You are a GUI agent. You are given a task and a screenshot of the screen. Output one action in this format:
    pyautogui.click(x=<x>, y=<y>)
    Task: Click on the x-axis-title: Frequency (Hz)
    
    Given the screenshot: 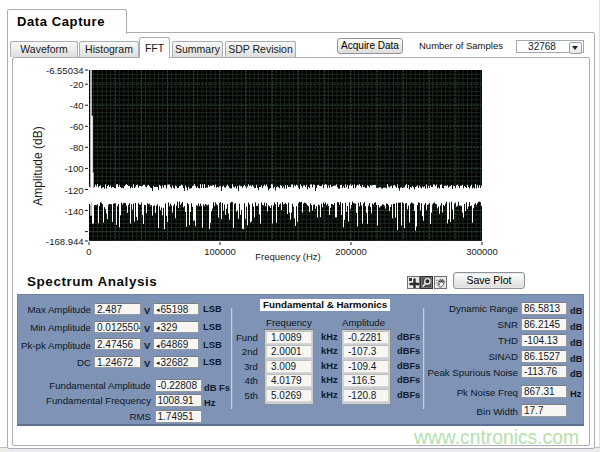 What is the action you would take?
    pyautogui.click(x=288, y=256)
    